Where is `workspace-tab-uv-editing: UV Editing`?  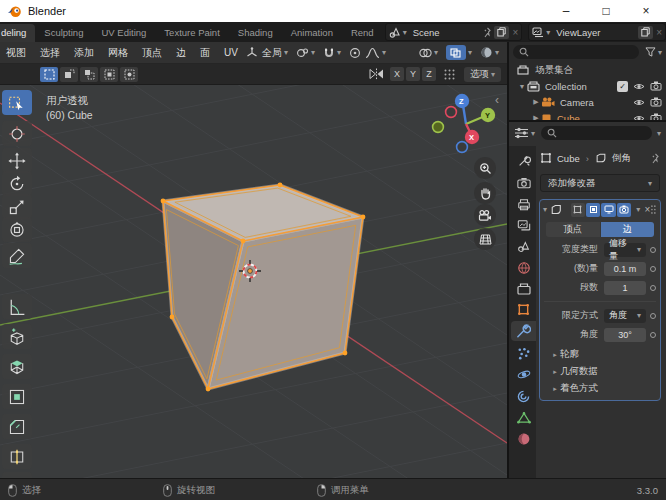
workspace-tab-uv-editing: UV Editing is located at coordinates (124, 33).